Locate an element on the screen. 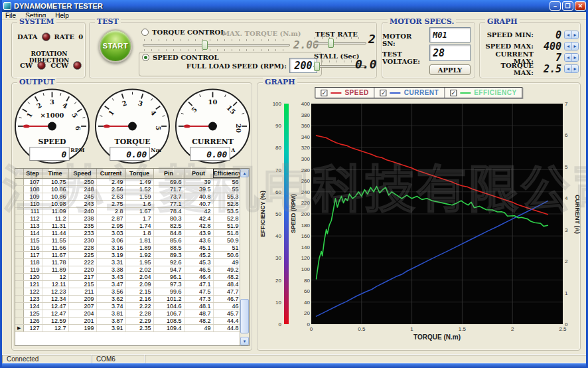  table-cell: 99.6 is located at coordinates (169, 291).